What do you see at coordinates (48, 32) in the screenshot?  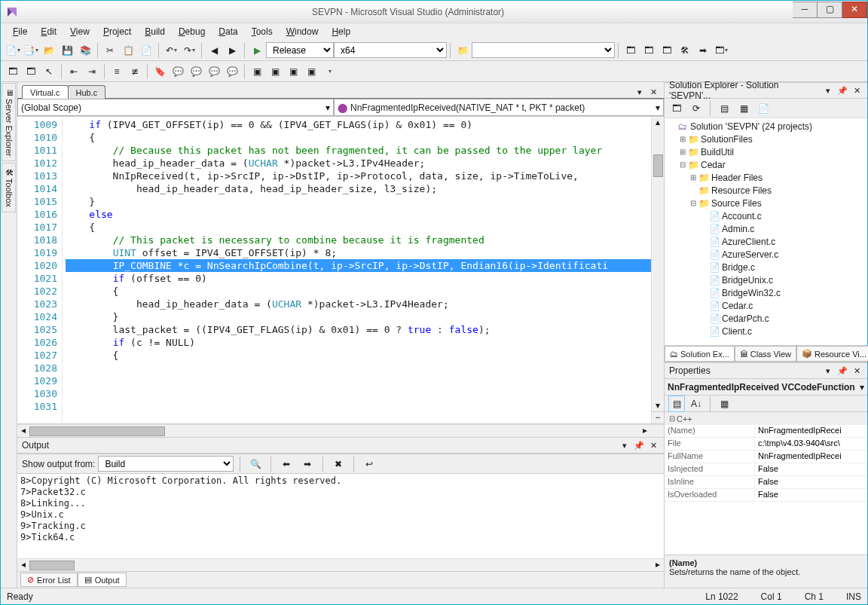 I see `menu-edit: Edit` at bounding box center [48, 32].